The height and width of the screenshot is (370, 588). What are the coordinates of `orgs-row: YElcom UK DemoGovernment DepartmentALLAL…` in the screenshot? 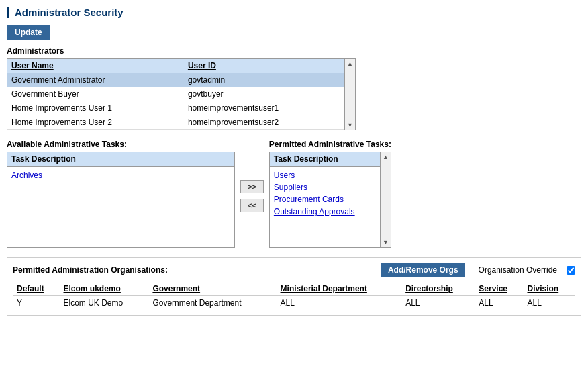 It's located at (294, 304).